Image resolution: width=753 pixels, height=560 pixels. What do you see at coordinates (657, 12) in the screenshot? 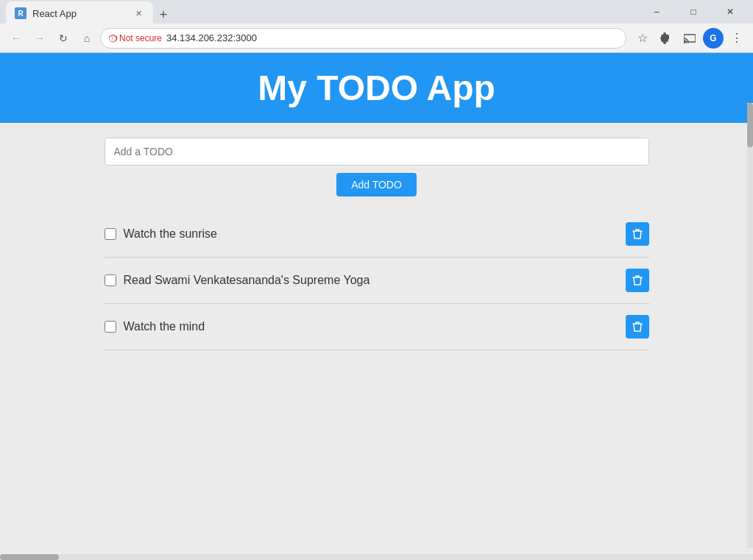
I see `minimize-button: –` at bounding box center [657, 12].